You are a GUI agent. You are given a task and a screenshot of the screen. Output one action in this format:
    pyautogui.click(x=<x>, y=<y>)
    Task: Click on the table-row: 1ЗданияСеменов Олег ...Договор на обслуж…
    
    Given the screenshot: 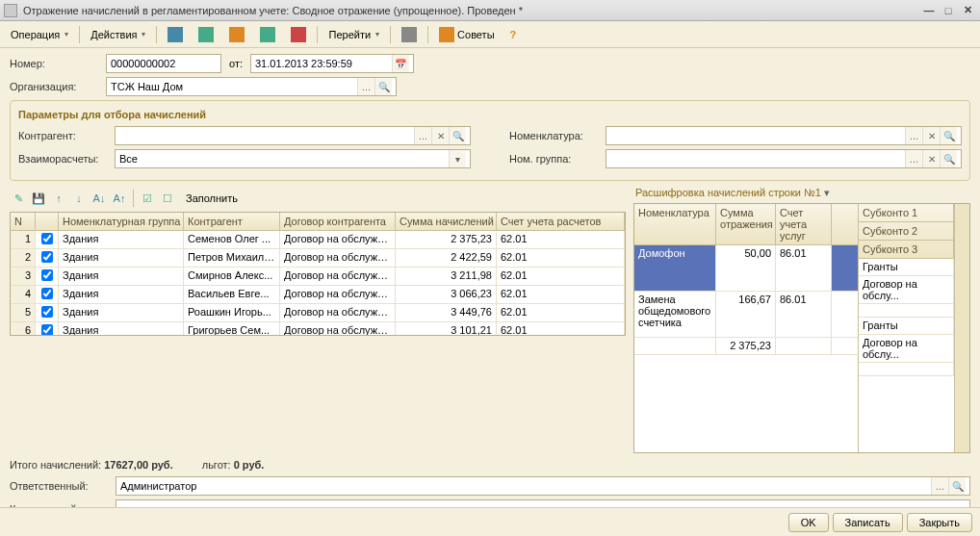 What is the action you would take?
    pyautogui.click(x=318, y=241)
    